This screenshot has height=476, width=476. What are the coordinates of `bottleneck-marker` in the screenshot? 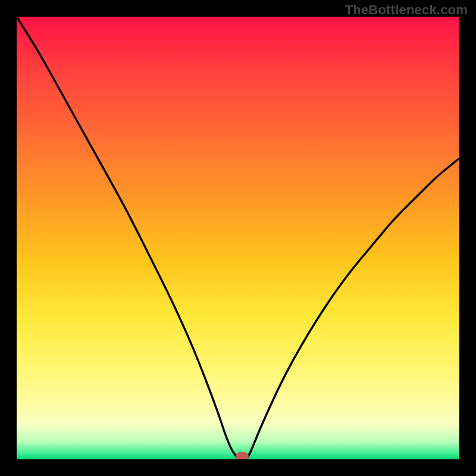 It's located at (242, 456).